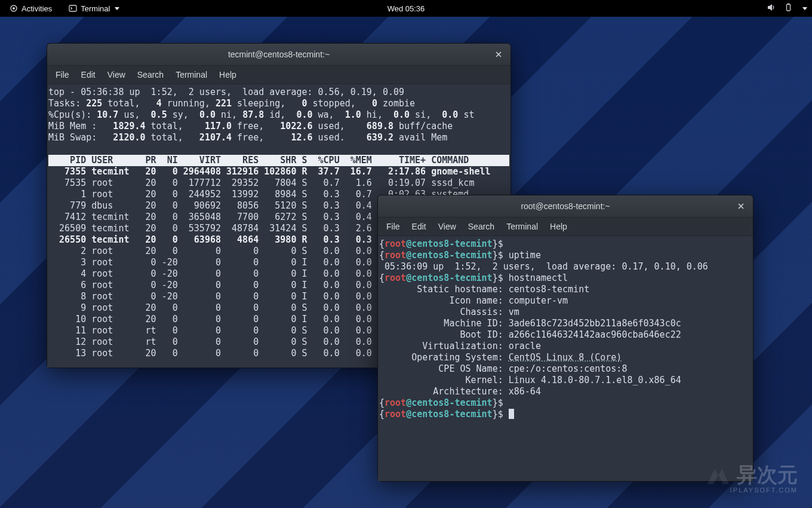  I want to click on watermark-logo: 异次元 IPLAYSOFT.COM, so click(751, 479).